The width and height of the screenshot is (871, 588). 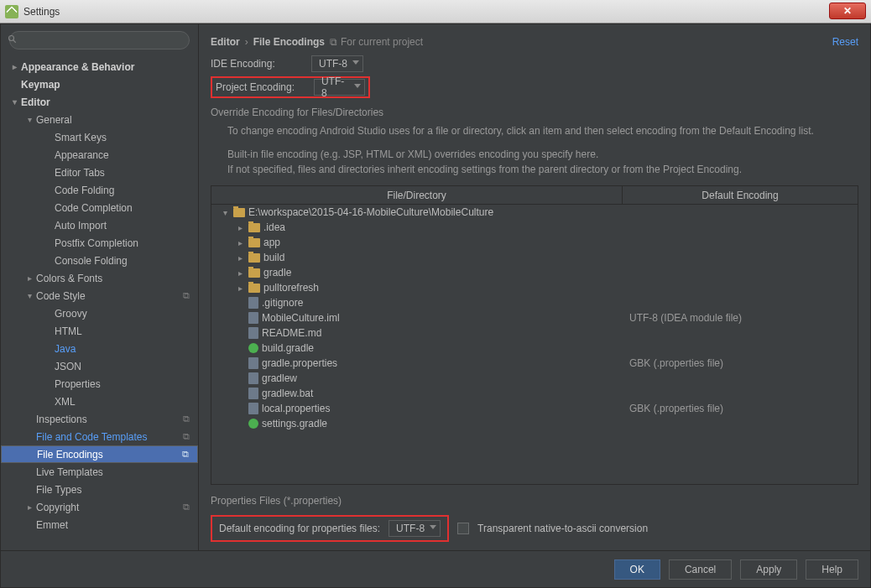 I want to click on nav-appearance-sub: Appearance, so click(x=99, y=154).